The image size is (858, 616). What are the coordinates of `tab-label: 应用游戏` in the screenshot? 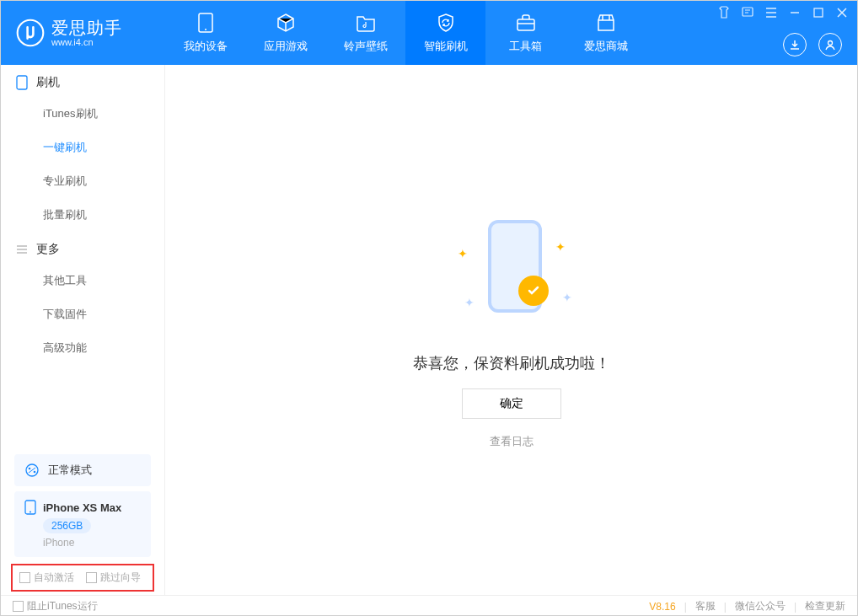 It's located at (286, 46).